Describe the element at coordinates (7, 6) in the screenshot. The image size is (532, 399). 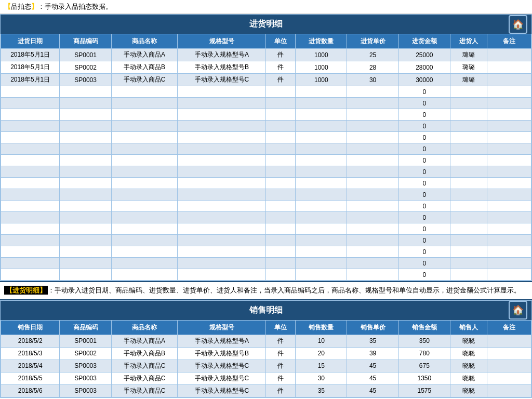
I see `top-bracket: 【` at that location.